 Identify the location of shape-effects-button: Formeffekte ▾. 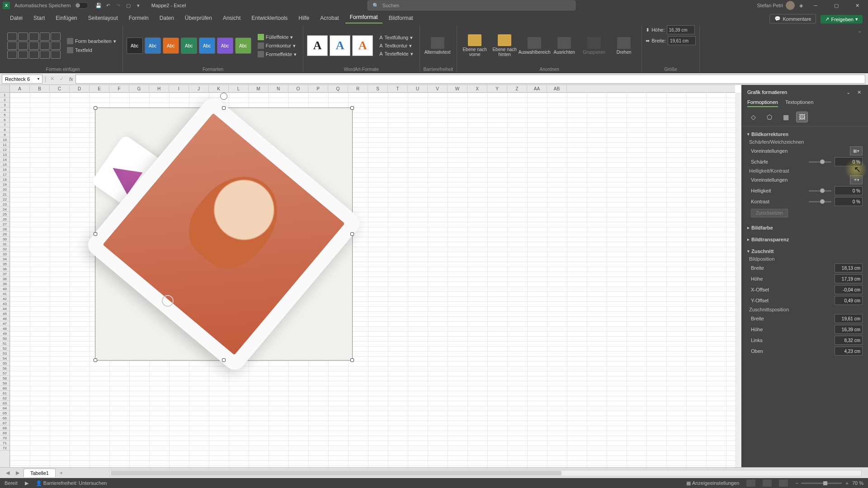
(278, 54).